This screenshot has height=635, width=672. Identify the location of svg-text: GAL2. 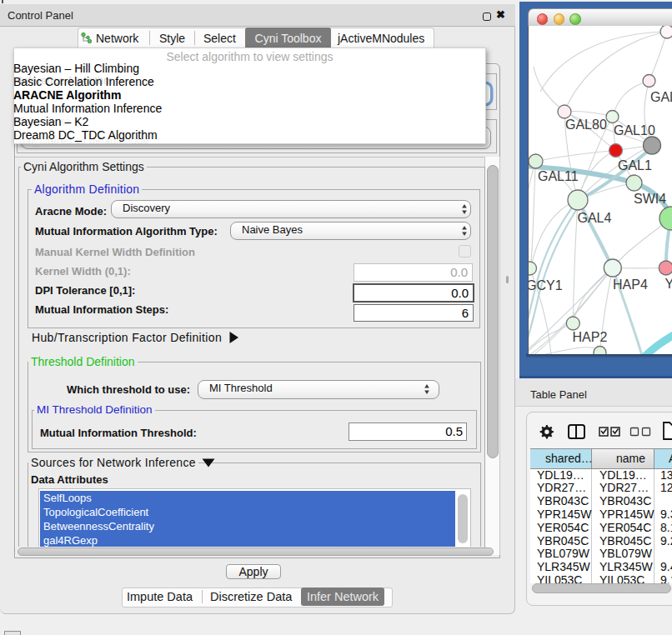
(661, 97).